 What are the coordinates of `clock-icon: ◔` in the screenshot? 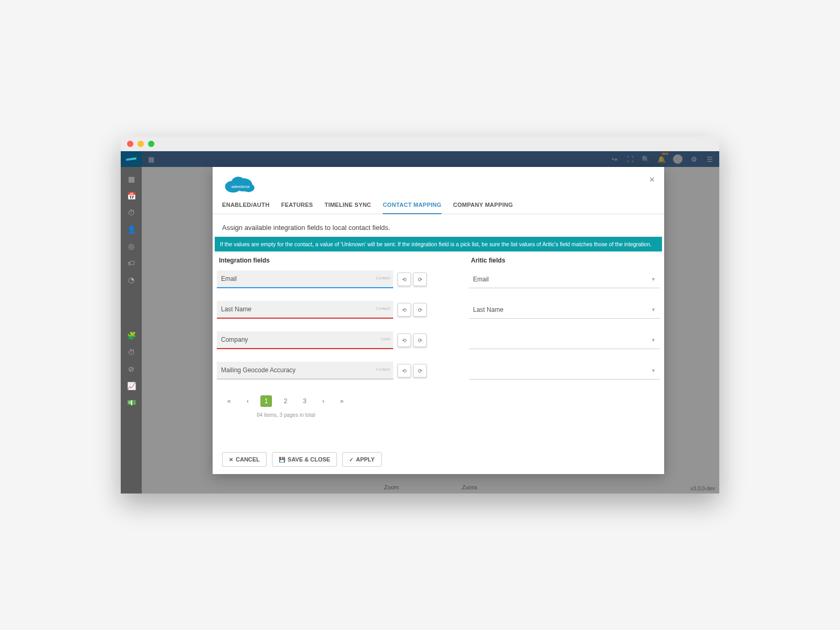 It's located at (131, 280).